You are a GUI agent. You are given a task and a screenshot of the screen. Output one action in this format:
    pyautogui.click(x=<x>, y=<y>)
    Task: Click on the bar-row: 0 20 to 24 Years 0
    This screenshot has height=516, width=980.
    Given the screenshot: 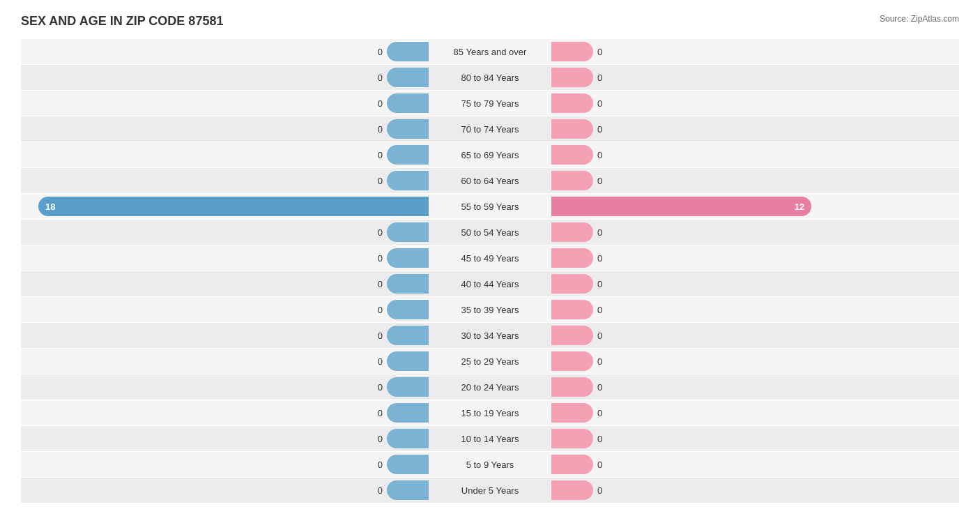 What is the action you would take?
    pyautogui.click(x=490, y=387)
    